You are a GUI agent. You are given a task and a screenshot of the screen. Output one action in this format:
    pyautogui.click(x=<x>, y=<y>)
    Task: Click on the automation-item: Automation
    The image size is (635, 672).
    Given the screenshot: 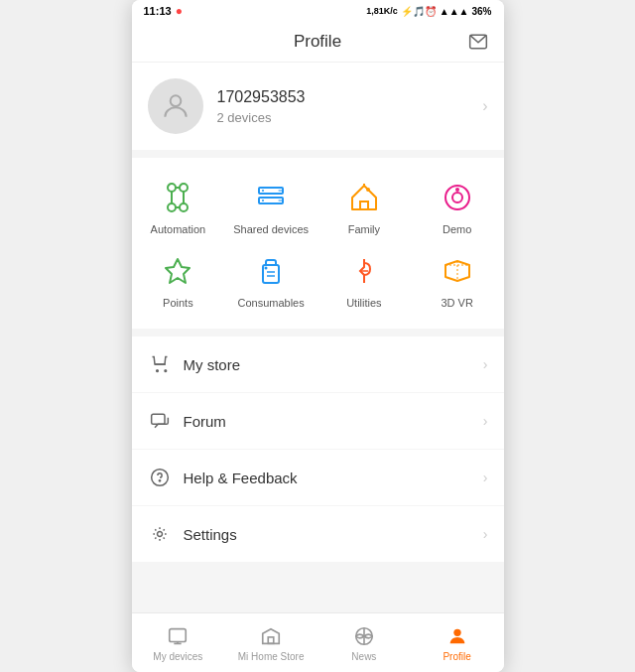 What is the action you would take?
    pyautogui.click(x=178, y=206)
    